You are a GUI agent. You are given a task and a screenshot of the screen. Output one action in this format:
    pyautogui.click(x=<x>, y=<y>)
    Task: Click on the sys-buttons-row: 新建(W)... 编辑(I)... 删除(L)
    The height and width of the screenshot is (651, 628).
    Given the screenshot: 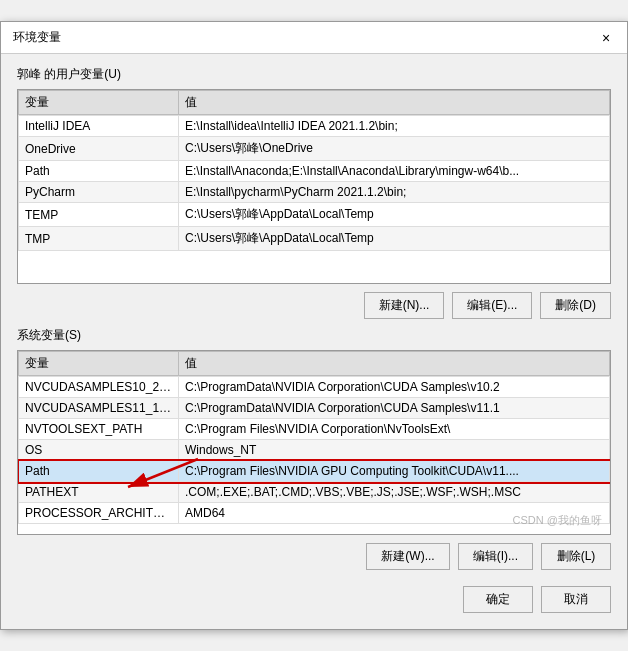 What is the action you would take?
    pyautogui.click(x=314, y=556)
    